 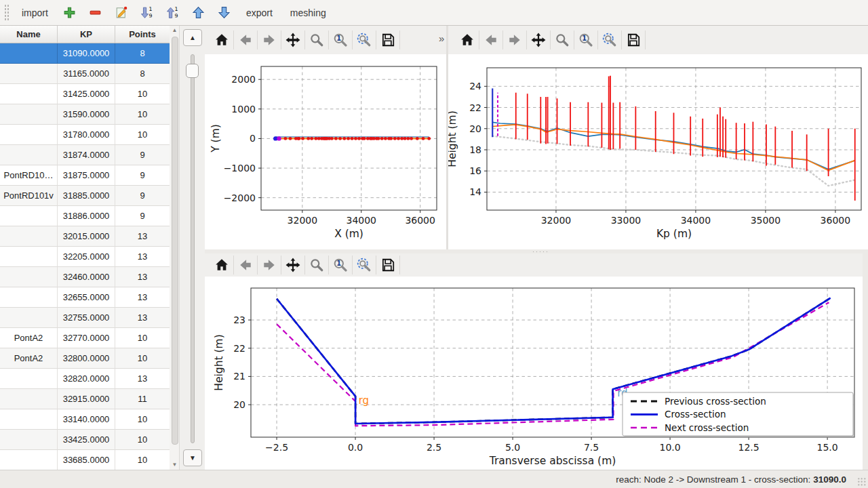 I want to click on vertical-splitter, so click(x=448, y=138).